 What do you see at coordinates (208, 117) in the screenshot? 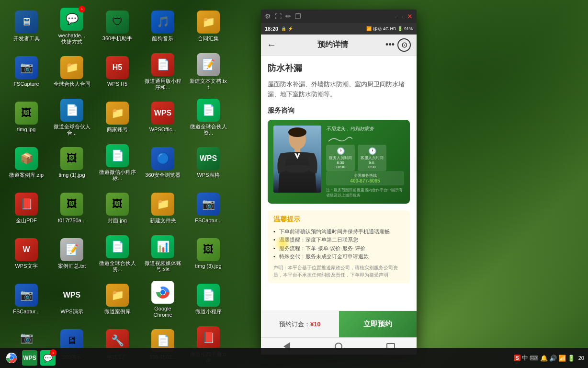
I see `icon-weidao-partner: 📄 微道全球合伙人资...` at bounding box center [208, 117].